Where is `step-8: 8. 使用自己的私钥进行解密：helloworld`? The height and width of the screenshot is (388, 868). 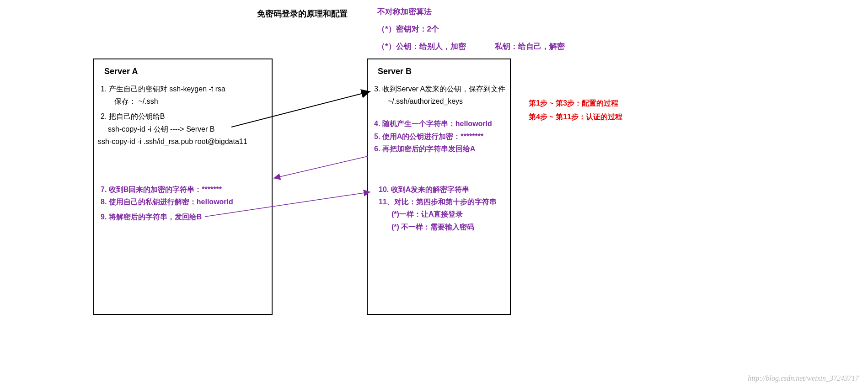
step-8: 8. 使用自己的私钥进行解密：helloworld is located at coordinates (186, 202).